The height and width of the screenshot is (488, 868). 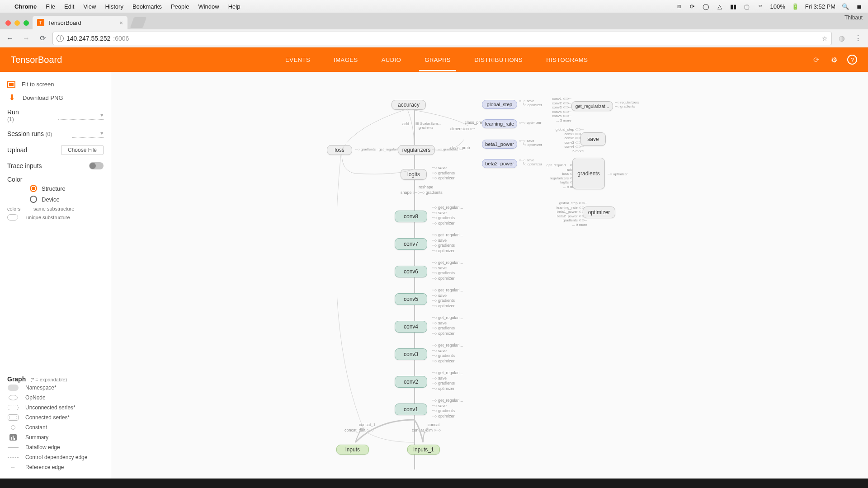 I want to click on menu-people: People, so click(x=180, y=6).